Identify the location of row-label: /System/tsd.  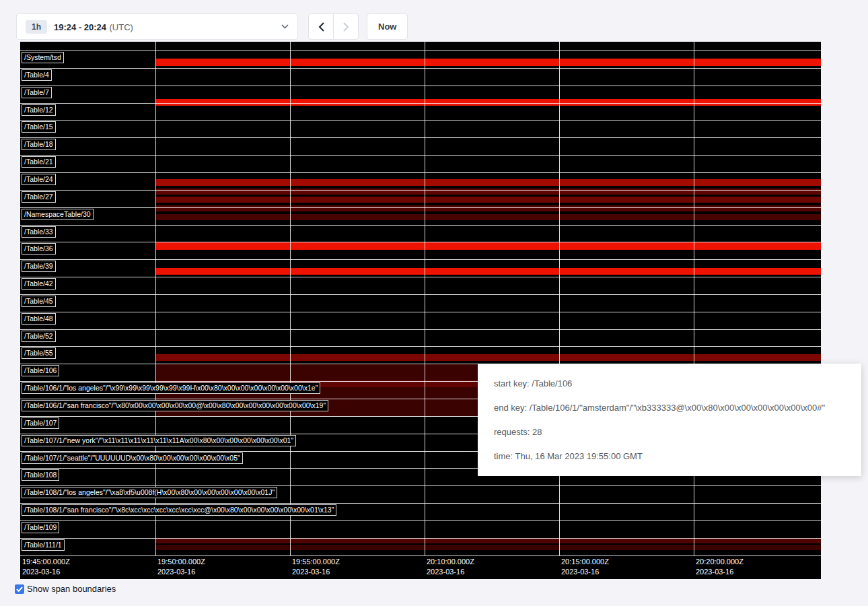
(43, 58).